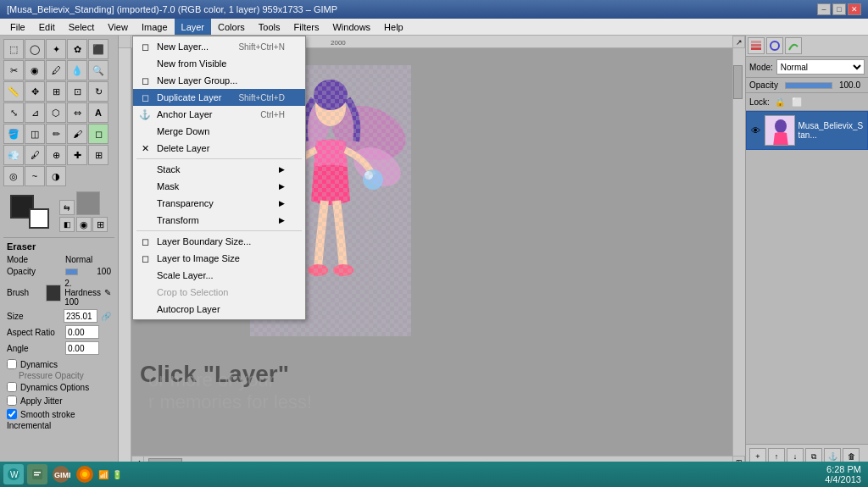  What do you see at coordinates (98, 113) in the screenshot?
I see `tool-text: A` at bounding box center [98, 113].